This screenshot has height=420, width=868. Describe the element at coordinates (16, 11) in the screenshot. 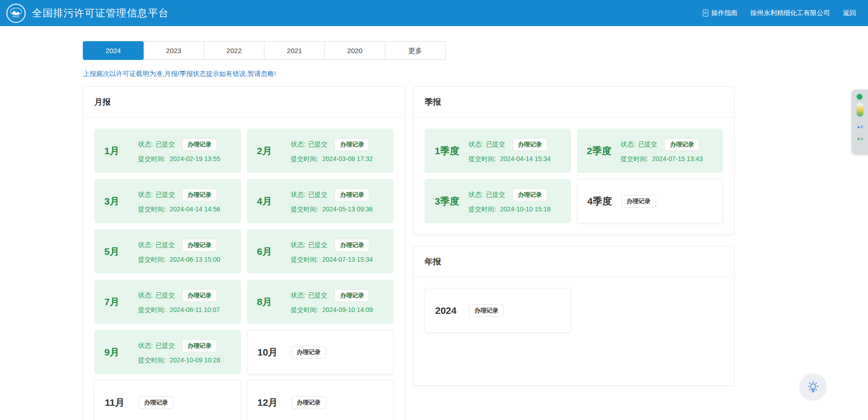

I see `mee-emblem-icon` at that location.